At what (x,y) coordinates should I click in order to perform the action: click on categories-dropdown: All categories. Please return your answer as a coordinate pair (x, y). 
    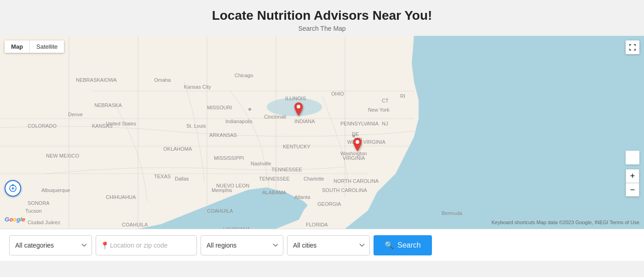
    Looking at the image, I should click on (51, 245).